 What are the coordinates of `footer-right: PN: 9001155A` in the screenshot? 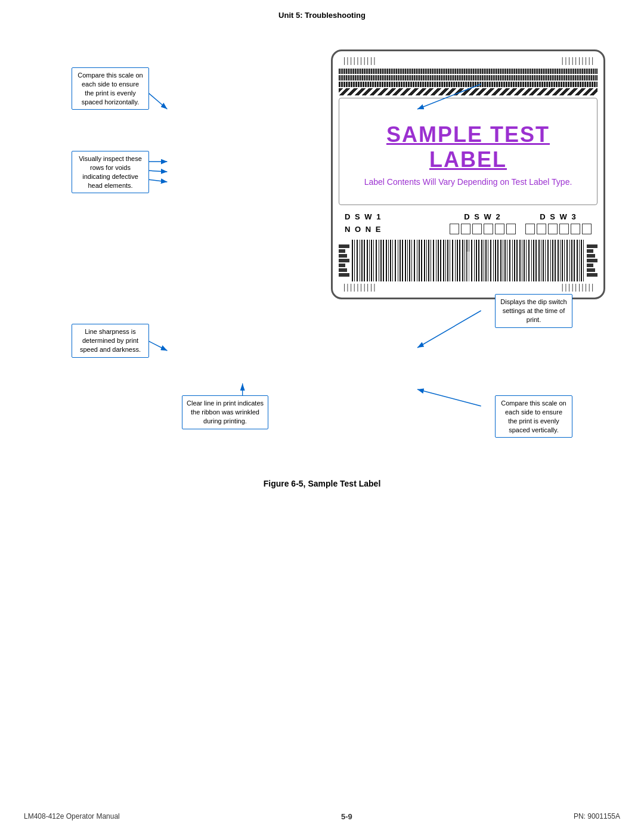 It's located at (597, 817).